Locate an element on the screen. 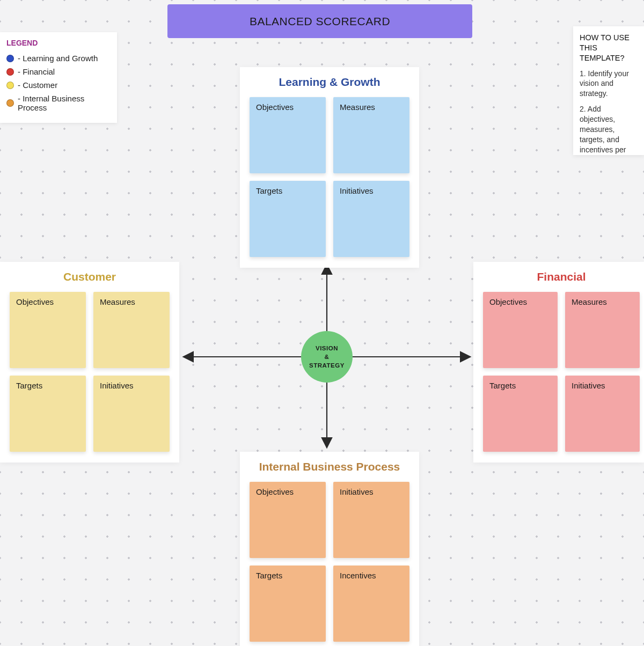  legend-item-learning: - Learning and Growth is located at coordinates (58, 58).